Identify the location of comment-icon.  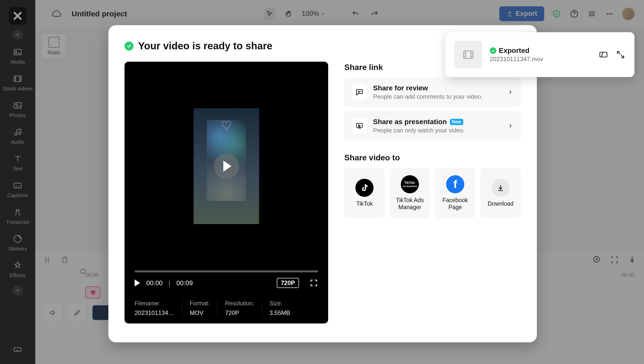
(359, 92).